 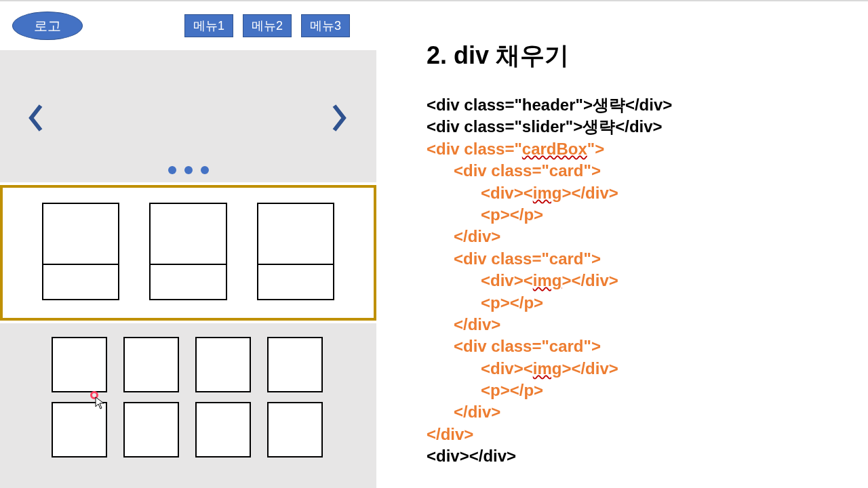 I want to click on slider, so click(x=189, y=117).